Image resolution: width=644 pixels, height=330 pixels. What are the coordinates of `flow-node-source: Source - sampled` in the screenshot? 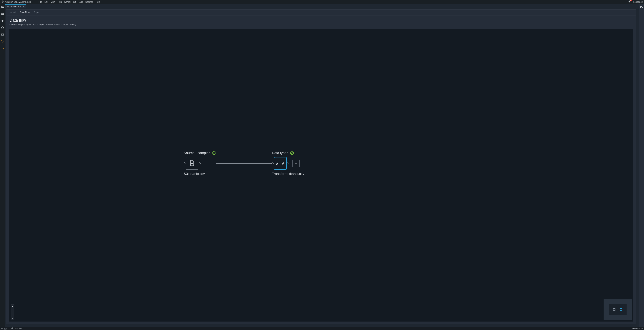 It's located at (200, 163).